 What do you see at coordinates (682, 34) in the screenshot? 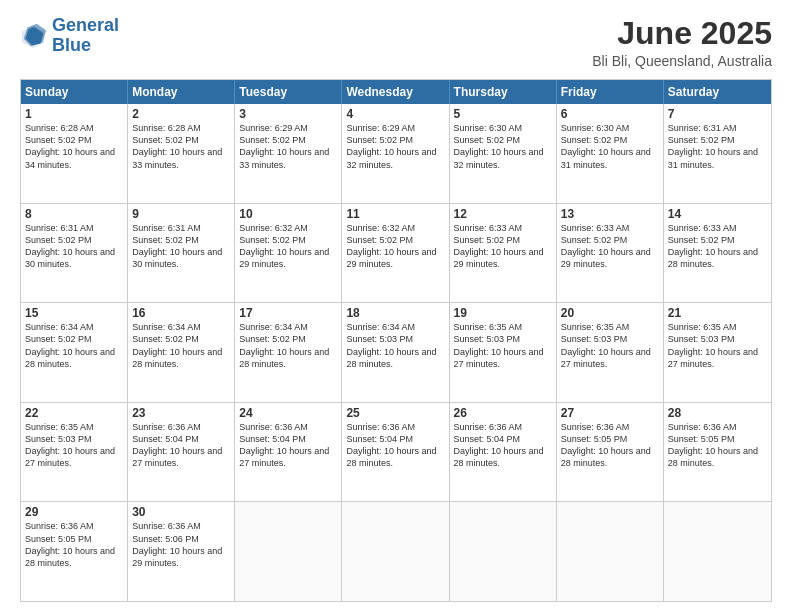
I see `month-title: June 2025` at bounding box center [682, 34].